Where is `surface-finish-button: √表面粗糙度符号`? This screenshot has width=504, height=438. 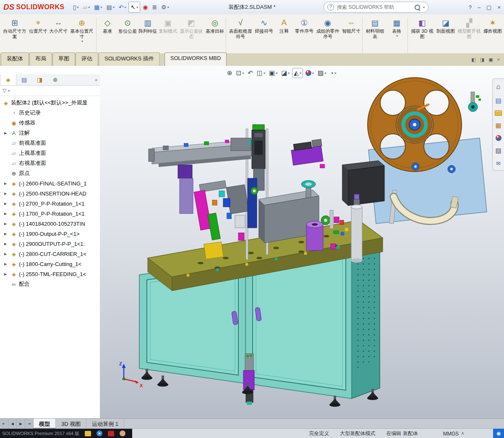
surface-finish-button: √表面粗糙度符号 is located at coordinates (240, 35).